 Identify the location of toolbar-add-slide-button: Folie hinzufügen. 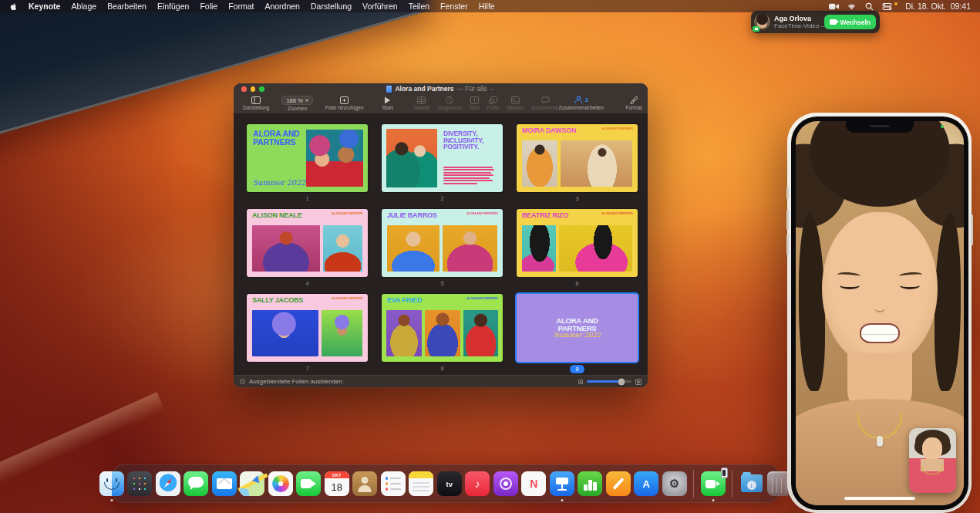
(345, 103).